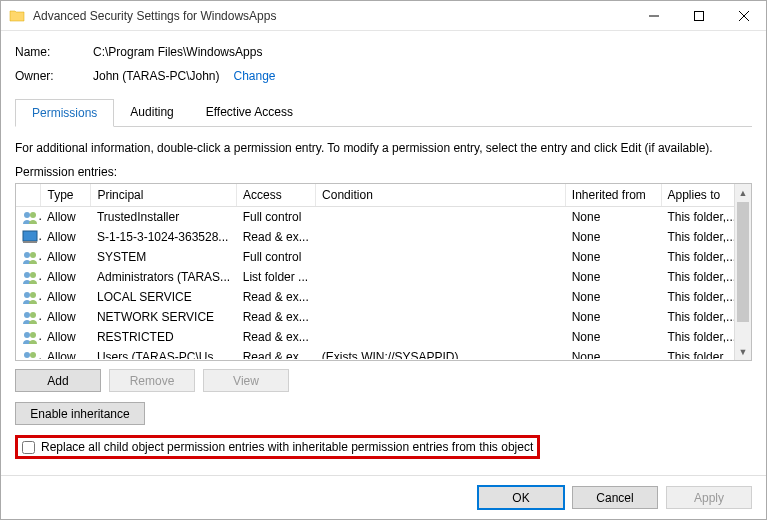 Image resolution: width=767 pixels, height=520 pixels. I want to click on grid-scrollbar: ▲ ▼, so click(742, 272).